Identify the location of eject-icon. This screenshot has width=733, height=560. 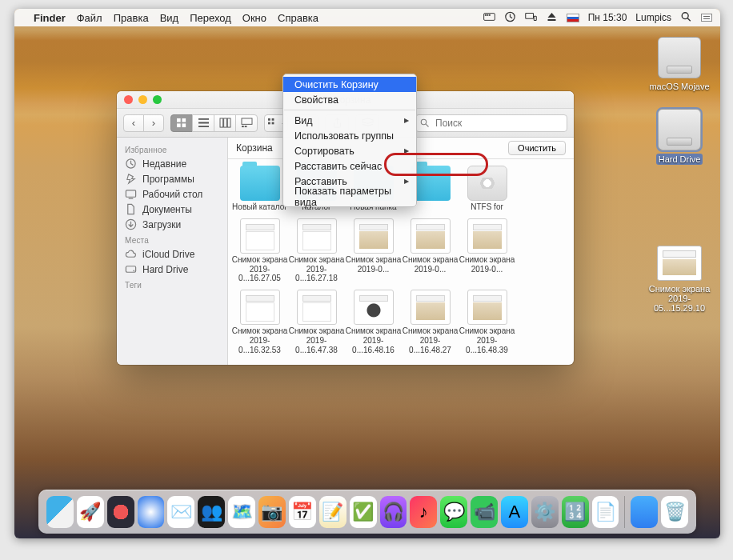
(552, 18).